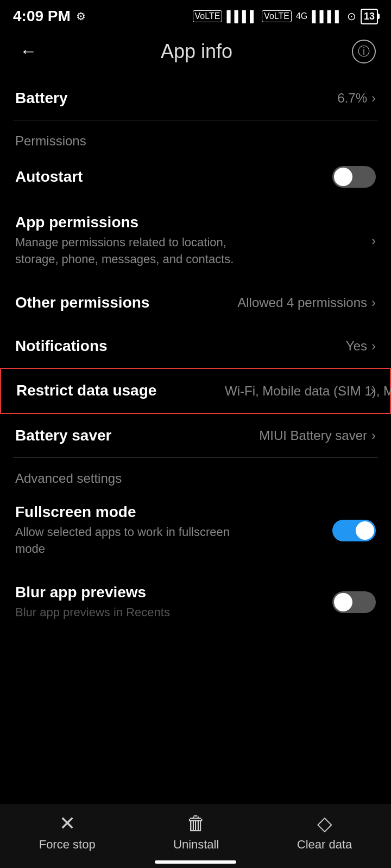 Image resolution: width=391 pixels, height=868 pixels. I want to click on status-right: VoLTE ▌▌▌▌ VoLTE 4G ▌▌▌▌ ⊙ 13, so click(286, 16).